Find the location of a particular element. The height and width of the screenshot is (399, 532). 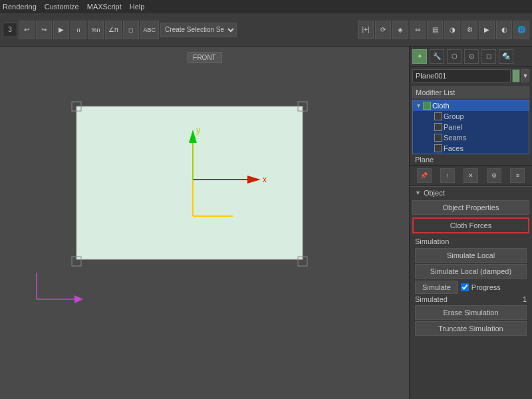

create-icon-btn: ✦ is located at coordinates (420, 57).